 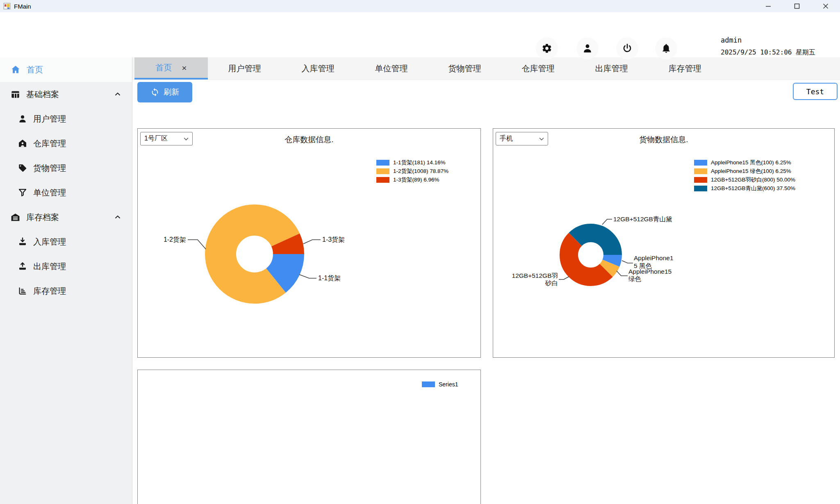 I want to click on power-icon, so click(x=627, y=48).